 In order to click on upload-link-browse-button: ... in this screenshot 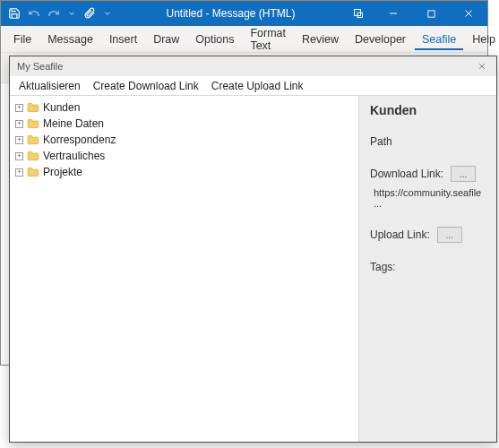, I will do `click(450, 235)`.